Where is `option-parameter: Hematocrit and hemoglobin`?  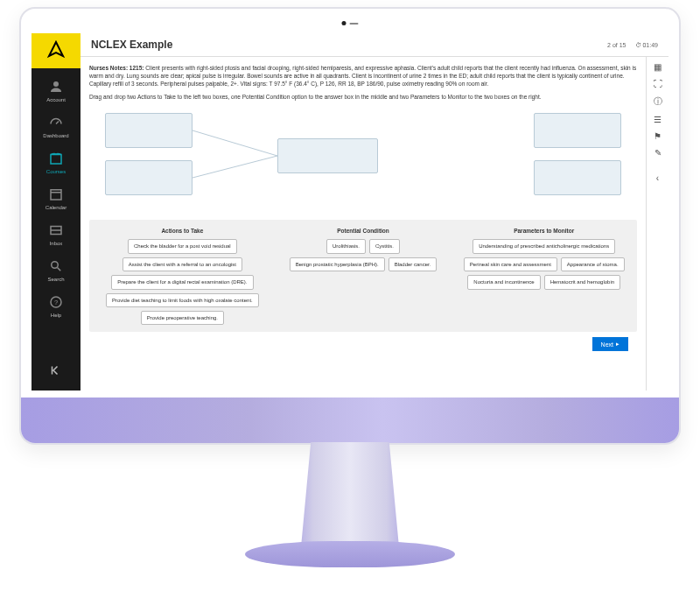
option-parameter: Hematocrit and hemoglobin is located at coordinates (583, 282).